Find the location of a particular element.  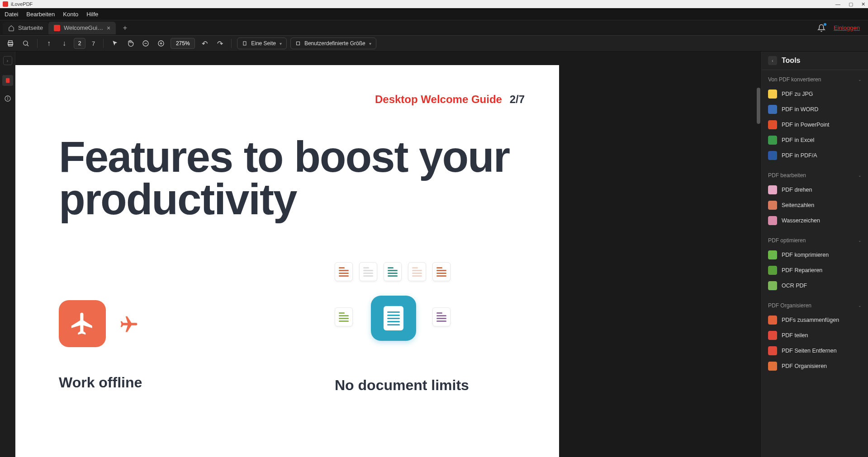

page-up-button: ↑ is located at coordinates (49, 43).